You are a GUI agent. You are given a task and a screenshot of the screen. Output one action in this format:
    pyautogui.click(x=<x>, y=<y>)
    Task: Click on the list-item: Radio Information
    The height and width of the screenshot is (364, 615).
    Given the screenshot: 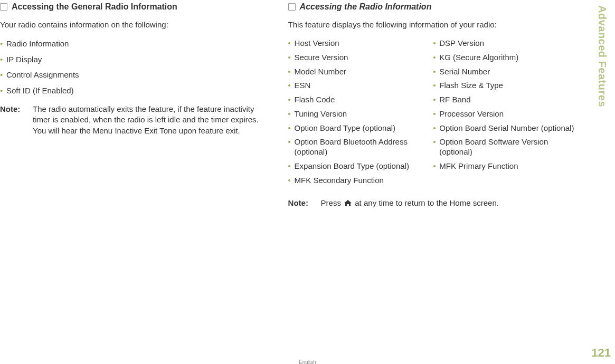 What is the action you would take?
    pyautogui.click(x=134, y=44)
    